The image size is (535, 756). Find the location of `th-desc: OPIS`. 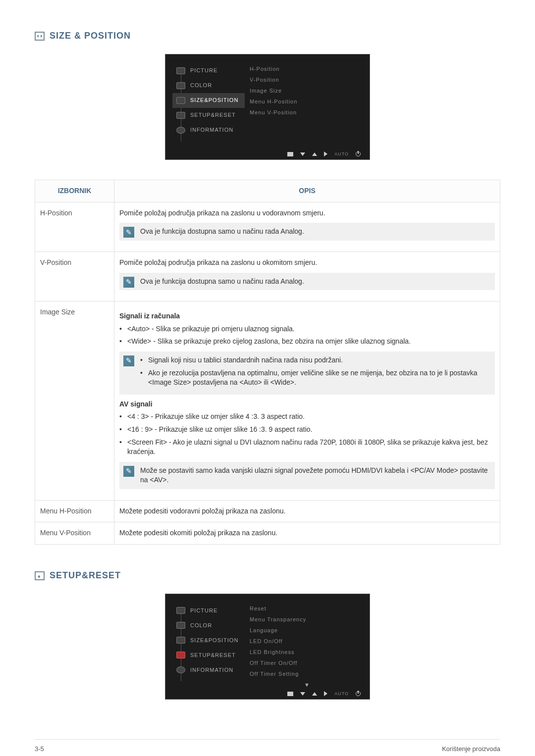

th-desc: OPIS is located at coordinates (307, 191).